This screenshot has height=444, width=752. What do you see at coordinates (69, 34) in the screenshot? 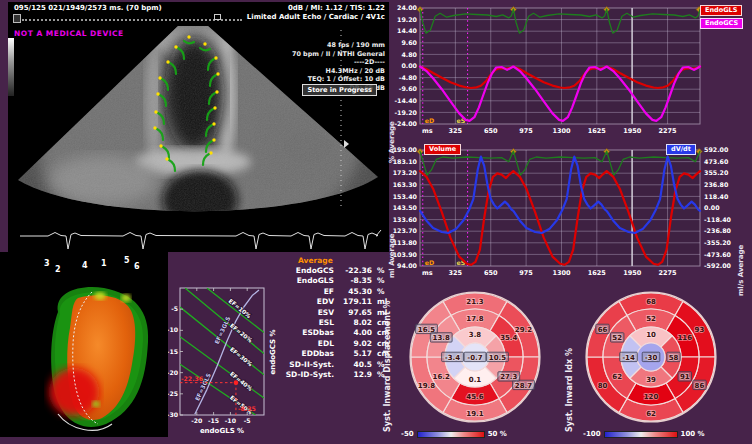
I see `warning-banner: NOT A MEDICAL DEVICE` at bounding box center [69, 34].